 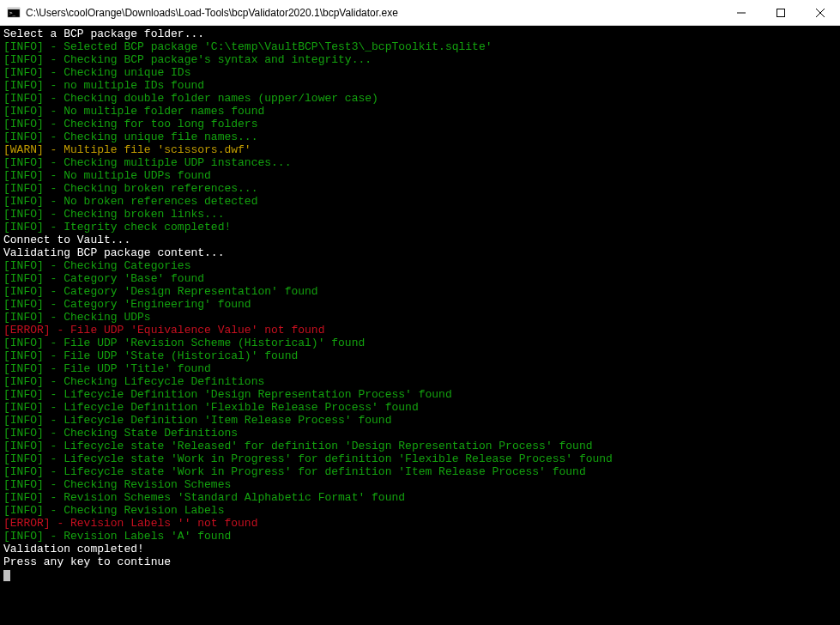 What do you see at coordinates (420, 536) in the screenshot?
I see `console-line: [INFO] - Revision Labels 'A' found` at bounding box center [420, 536].